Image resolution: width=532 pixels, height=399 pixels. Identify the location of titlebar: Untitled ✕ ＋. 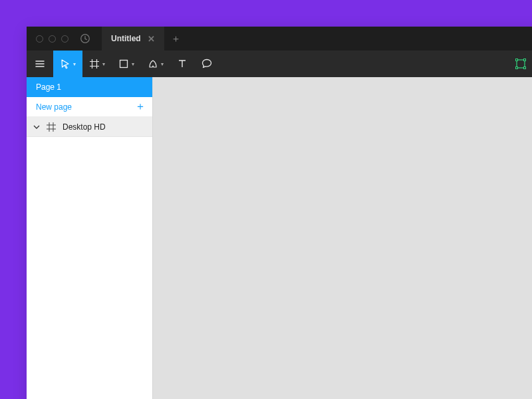
(279, 39).